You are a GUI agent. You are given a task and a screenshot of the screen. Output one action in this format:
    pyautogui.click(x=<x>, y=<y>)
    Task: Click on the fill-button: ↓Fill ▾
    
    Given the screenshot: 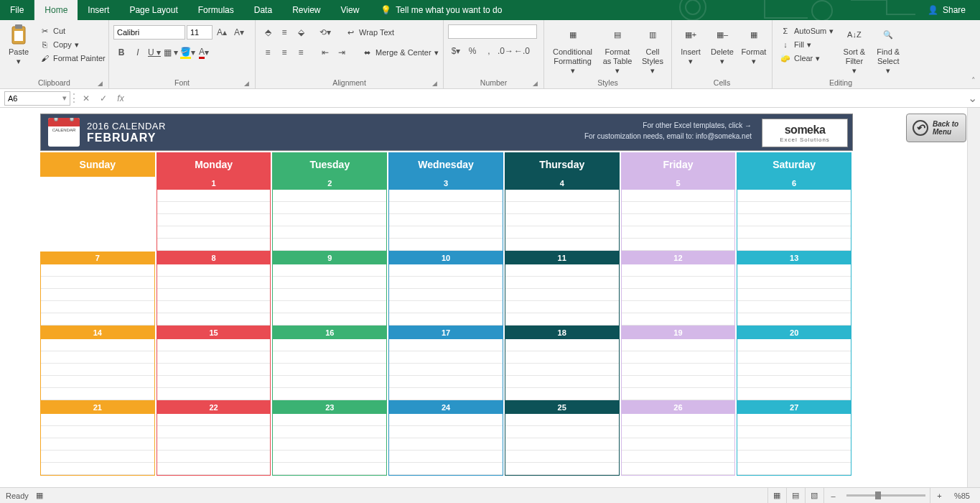 What is the action you would take?
    pyautogui.click(x=807, y=45)
    